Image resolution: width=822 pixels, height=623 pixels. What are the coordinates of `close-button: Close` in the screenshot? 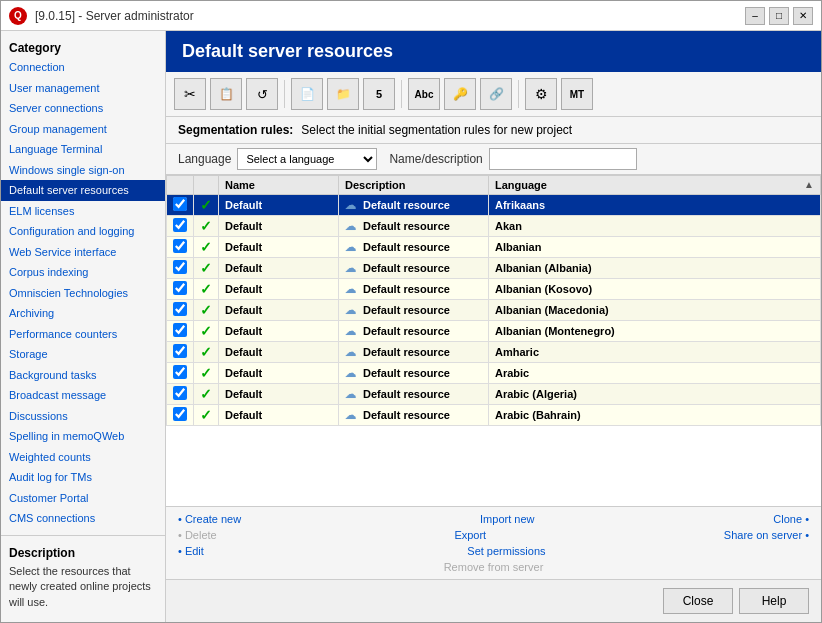 It's located at (698, 601).